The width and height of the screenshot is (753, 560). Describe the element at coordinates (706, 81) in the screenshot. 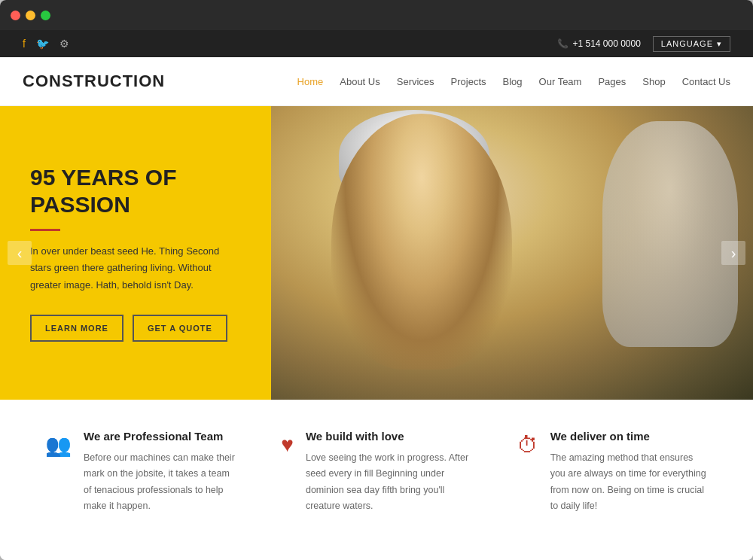

I see `nav-contact: Contact Us` at that location.